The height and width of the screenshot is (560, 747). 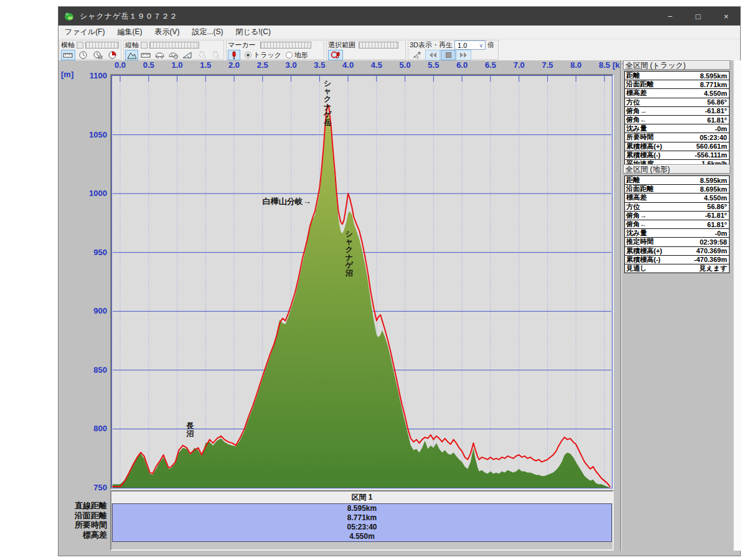 I want to click on menu-item: 閉じる!(C), so click(x=253, y=32).